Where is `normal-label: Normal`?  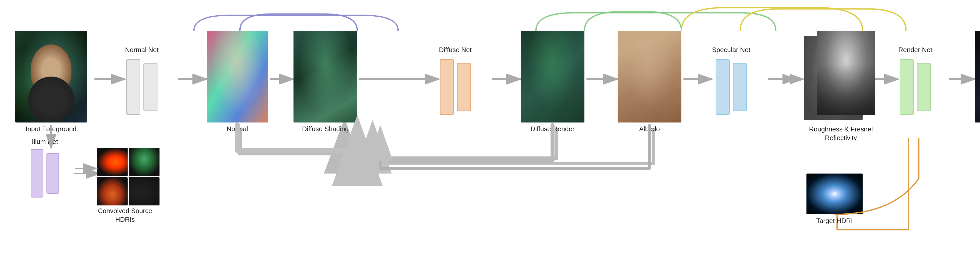 normal-label: Normal is located at coordinates (237, 129).